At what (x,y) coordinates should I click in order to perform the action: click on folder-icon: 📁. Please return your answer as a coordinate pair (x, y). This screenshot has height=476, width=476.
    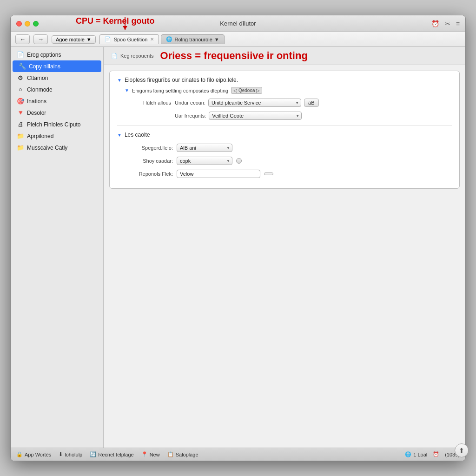
    Looking at the image, I should click on (20, 136).